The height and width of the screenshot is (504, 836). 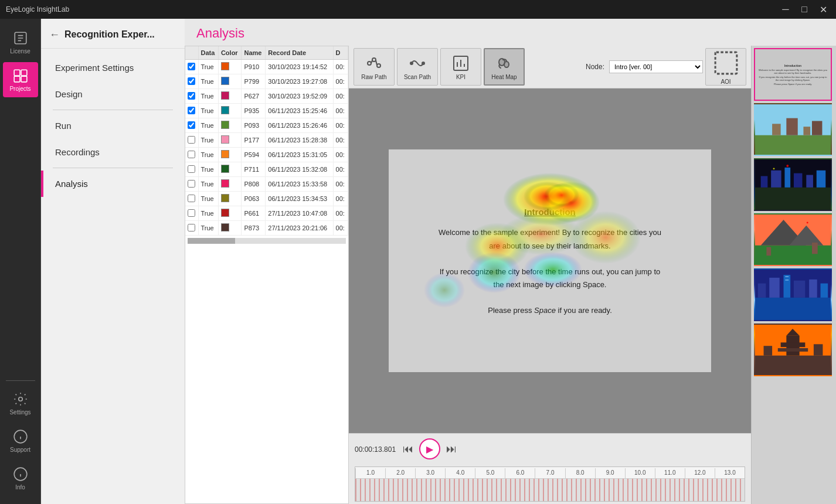 I want to click on minimize-button: ─, so click(x=786, y=9).